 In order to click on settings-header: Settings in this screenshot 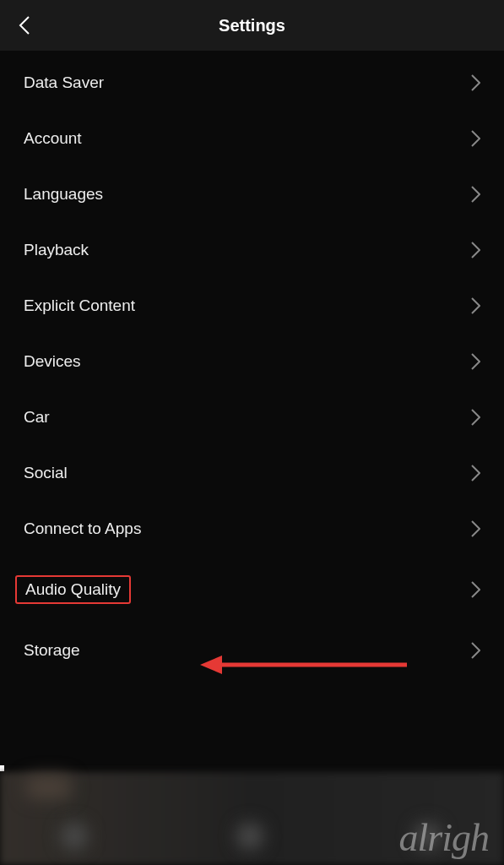, I will do `click(252, 25)`.